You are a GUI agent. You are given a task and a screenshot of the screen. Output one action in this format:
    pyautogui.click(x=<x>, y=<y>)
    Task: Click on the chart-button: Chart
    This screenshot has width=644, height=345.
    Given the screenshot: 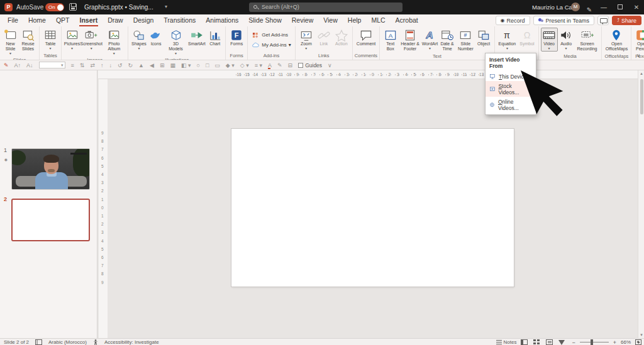 What is the action you would take?
    pyautogui.click(x=215, y=38)
    